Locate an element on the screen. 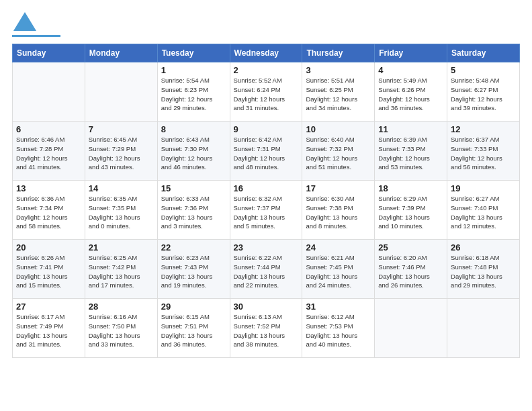 Image resolution: width=532 pixels, height=411 pixels. day-number: 17 is located at coordinates (339, 188).